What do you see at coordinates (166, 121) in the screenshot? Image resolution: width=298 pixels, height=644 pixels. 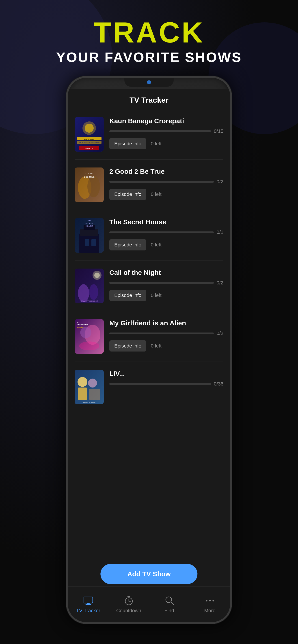 I see `show-title-kbc: Kaun Banega Crorepati` at bounding box center [166, 121].